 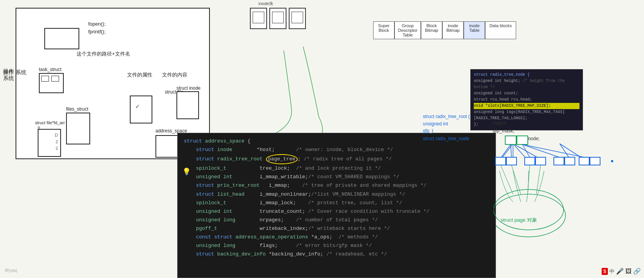 What do you see at coordinates (337, 159) in the screenshot?
I see `code-line-2: struct radix_tree_root page_tree; /* rad…` at bounding box center [337, 159].